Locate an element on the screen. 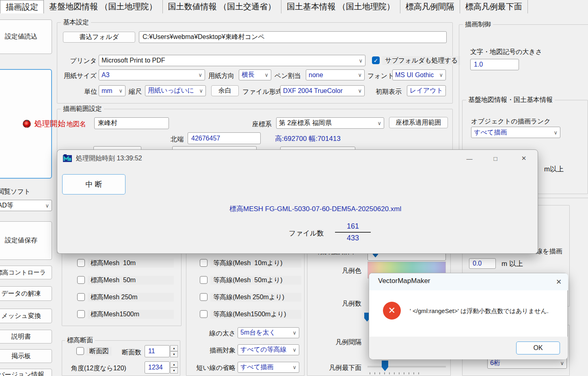  load-settings-button: 設定値読込 is located at coordinates (26, 37).